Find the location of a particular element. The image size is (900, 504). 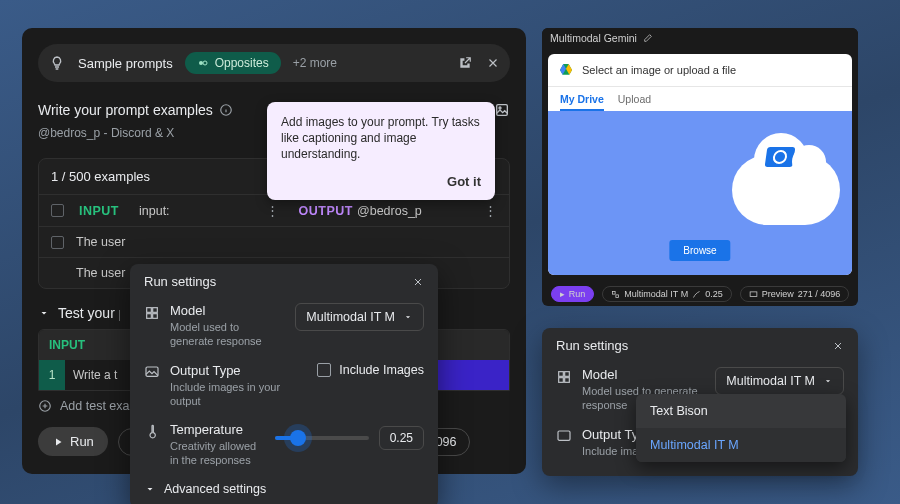

upload-dropzone: Browse is located at coordinates (700, 193).